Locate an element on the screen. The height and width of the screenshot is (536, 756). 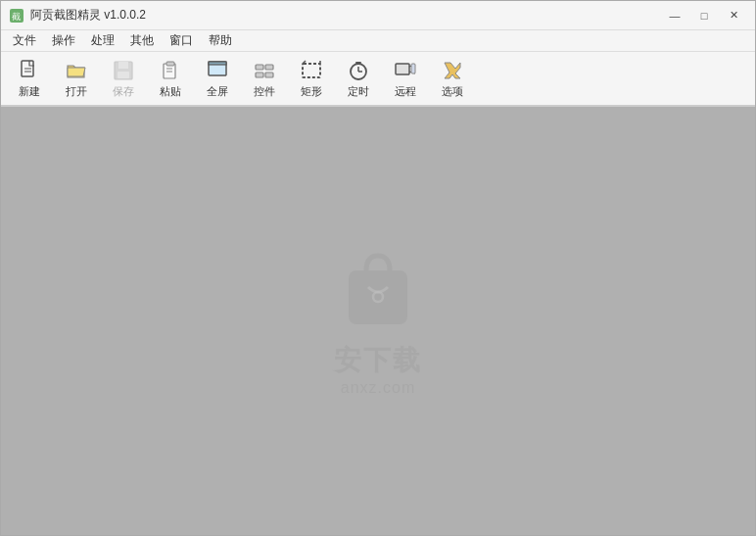
title-bar: 截 阿贡截图精灵 v1.0.0.2 — □ ✕ is located at coordinates (378, 16).